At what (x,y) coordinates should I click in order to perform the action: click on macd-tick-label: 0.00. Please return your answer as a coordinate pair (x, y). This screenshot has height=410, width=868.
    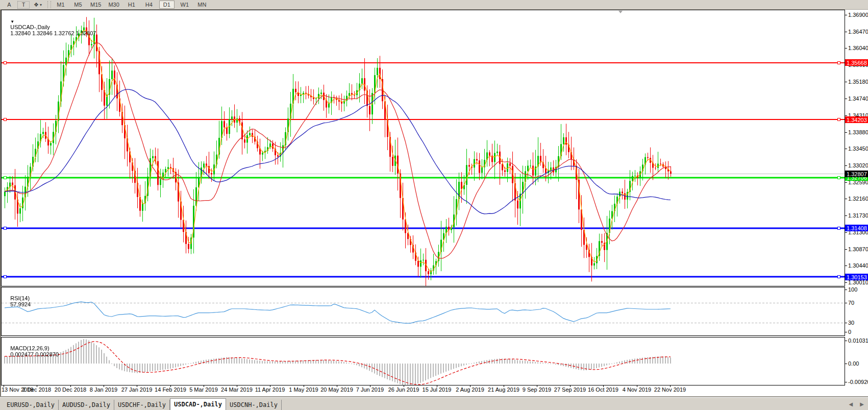
    Looking at the image, I should click on (853, 364).